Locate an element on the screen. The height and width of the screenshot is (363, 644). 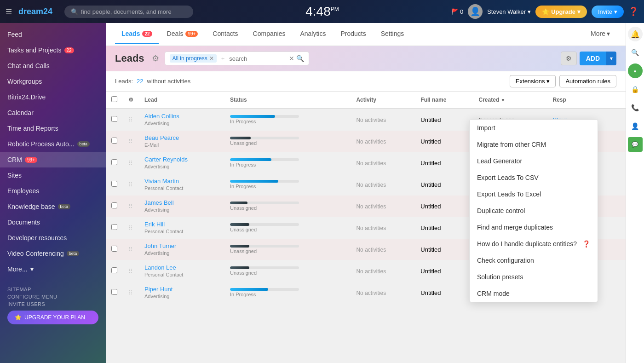
dropdown-check-config: Check configuration is located at coordinates (534, 260).